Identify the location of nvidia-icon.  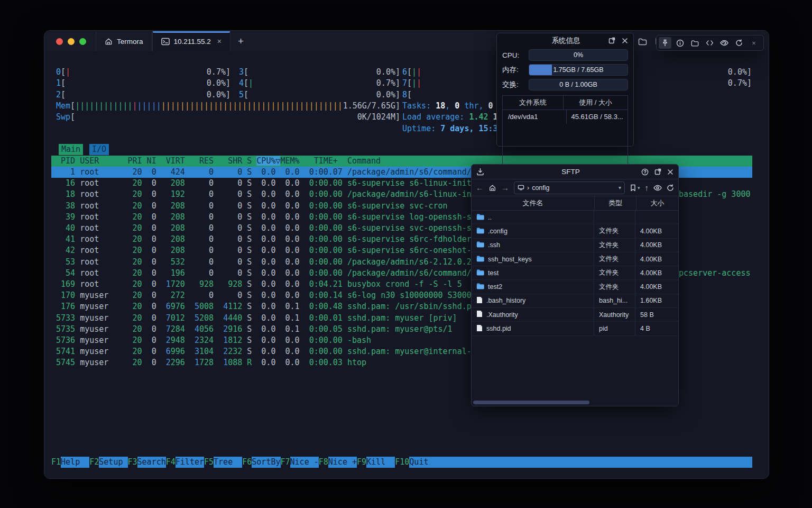
(724, 43).